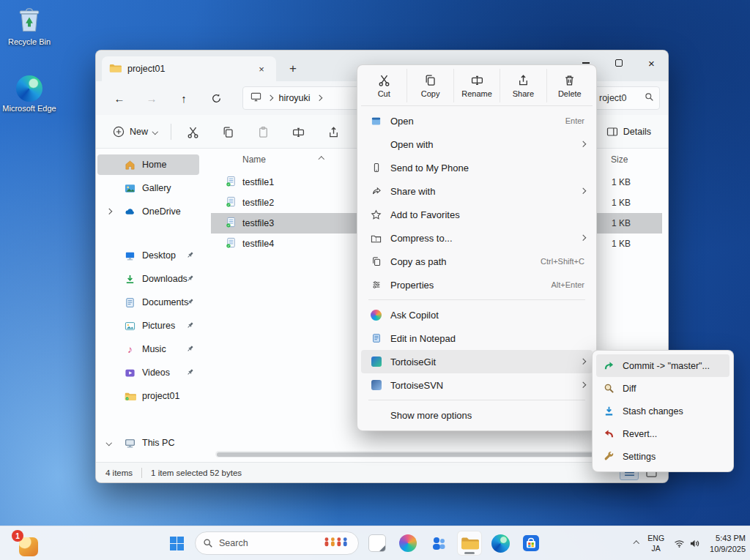 Image resolution: width=750 pixels, height=560 pixels. What do you see at coordinates (477, 315) in the screenshot?
I see `context-menu-item-ask-copilot: Ask Copilot` at bounding box center [477, 315].